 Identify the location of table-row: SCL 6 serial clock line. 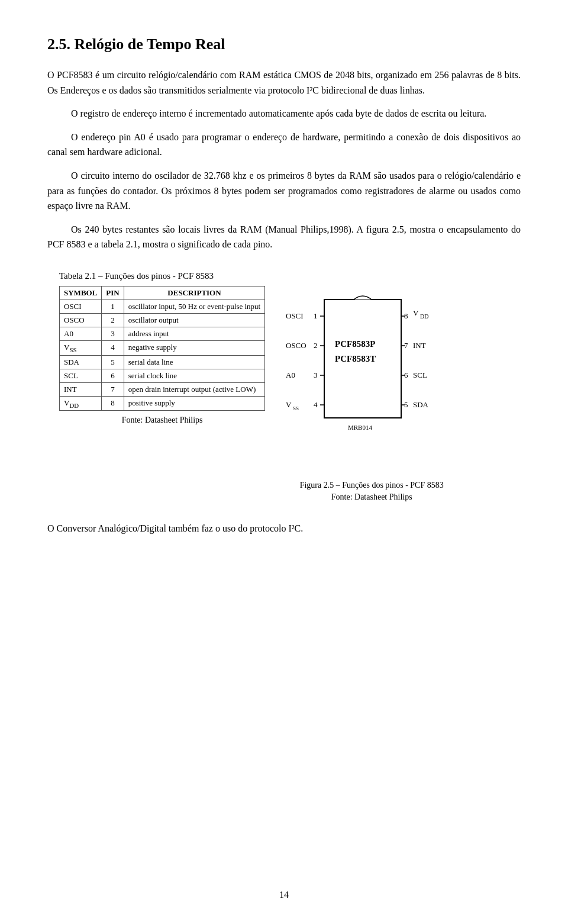
(162, 375).